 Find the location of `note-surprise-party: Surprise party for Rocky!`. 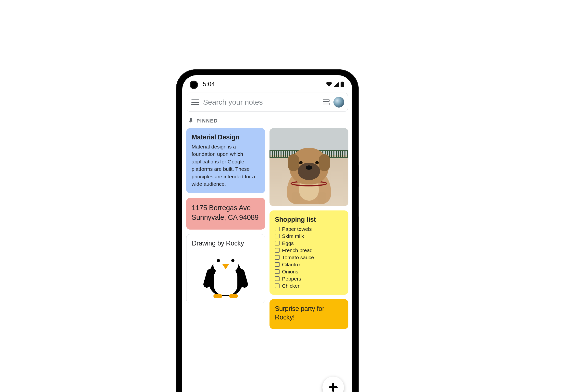

note-surprise-party: Surprise party for Rocky! is located at coordinates (309, 314).